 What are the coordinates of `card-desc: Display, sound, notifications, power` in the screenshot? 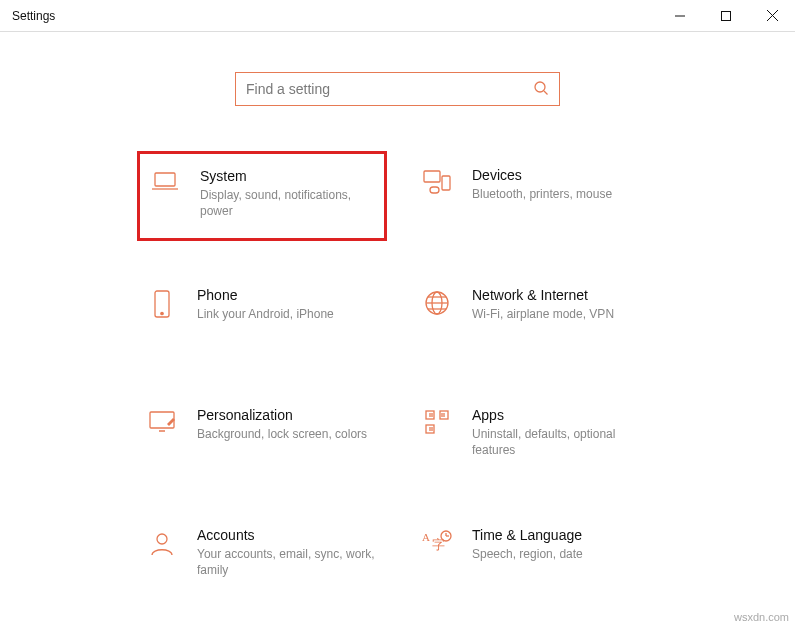 It's located at (288, 203).